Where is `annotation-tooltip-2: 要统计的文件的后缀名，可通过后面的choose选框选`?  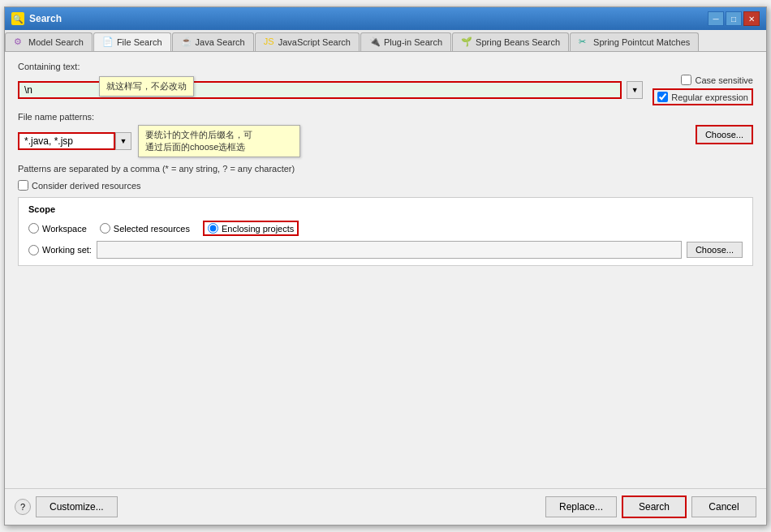
annotation-tooltip-2: 要统计的文件的后缀名，可通过后面的choose选框选 is located at coordinates (219, 141).